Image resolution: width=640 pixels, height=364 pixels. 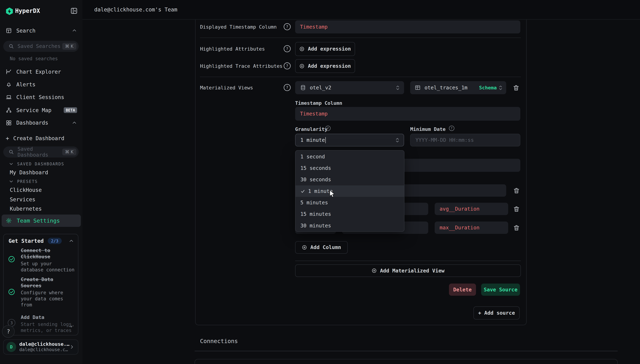 What do you see at coordinates (465, 140) in the screenshot?
I see `minimum-date-input: YYYY-MM-DD HH:mm:ss` at bounding box center [465, 140].